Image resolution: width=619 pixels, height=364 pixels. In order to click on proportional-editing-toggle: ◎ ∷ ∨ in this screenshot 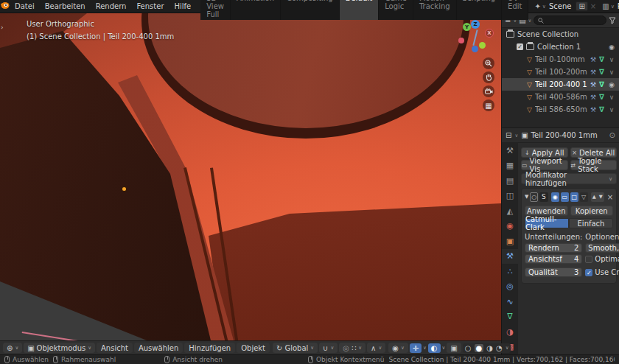, I will do `click(352, 348)`.